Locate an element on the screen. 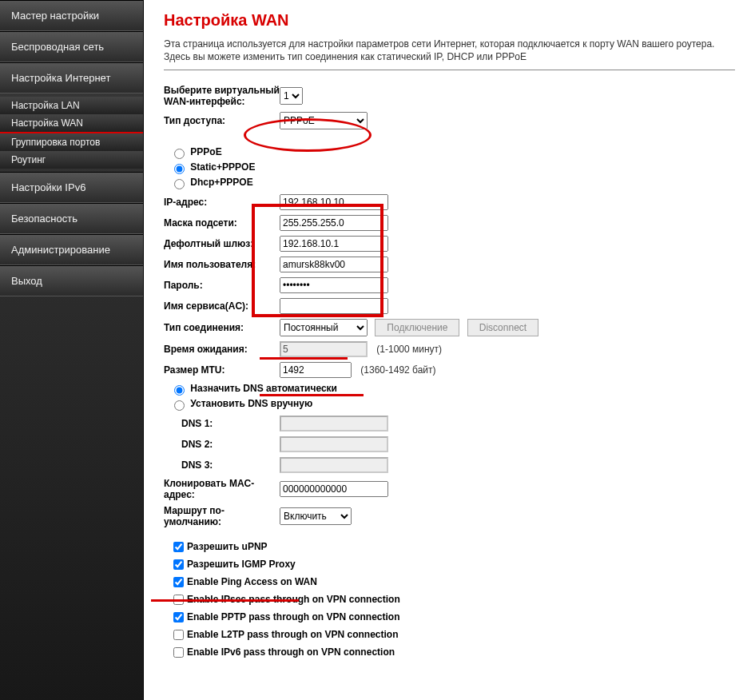 This screenshot has width=755, height=700. chk-ping is located at coordinates (179, 582).